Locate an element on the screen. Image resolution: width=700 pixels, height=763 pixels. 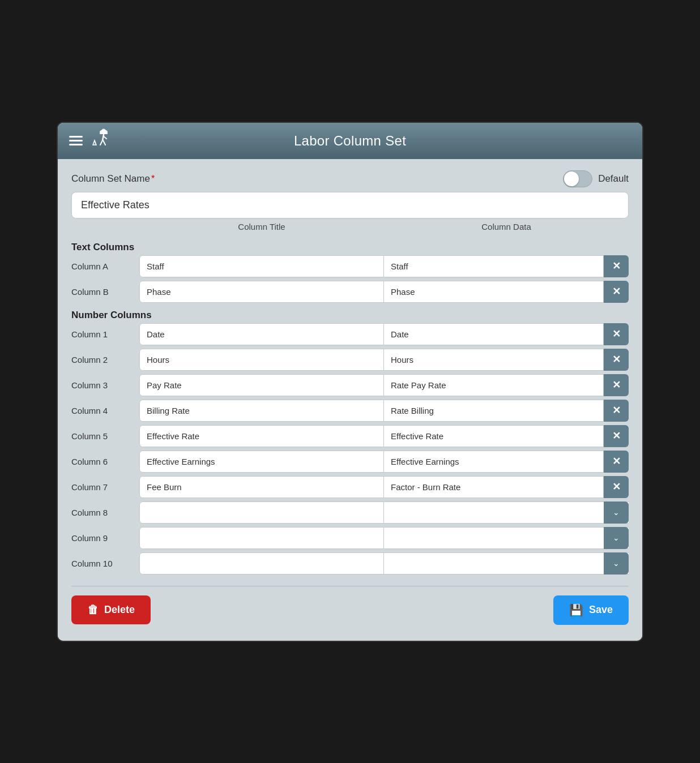
column-1-clear-button: ✕ is located at coordinates (616, 334).